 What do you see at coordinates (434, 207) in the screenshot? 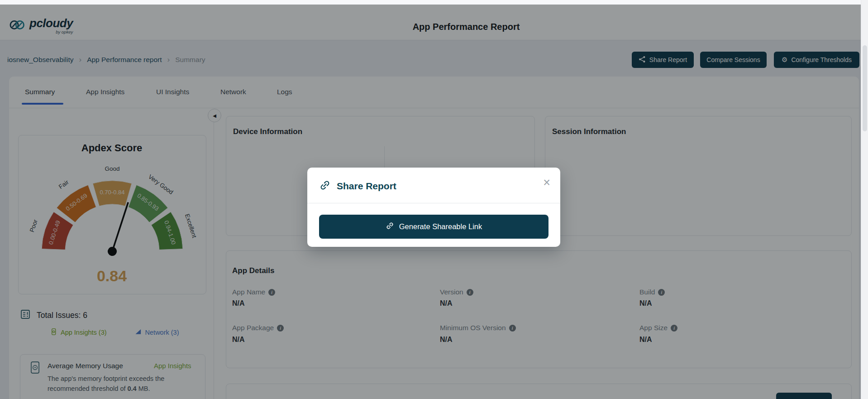
I see `share-report-modal: Share Report × Generate Shareable Link` at bounding box center [434, 207].